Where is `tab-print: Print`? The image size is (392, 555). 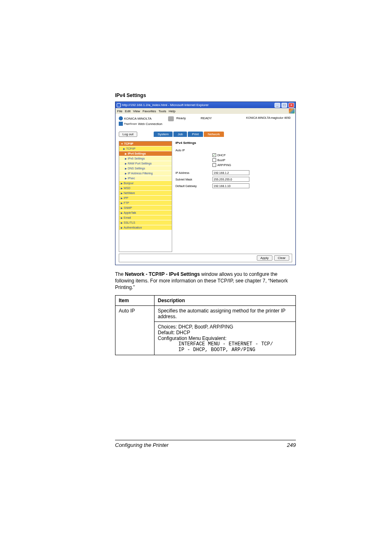
tab-print: Print is located at coordinates (195, 134).